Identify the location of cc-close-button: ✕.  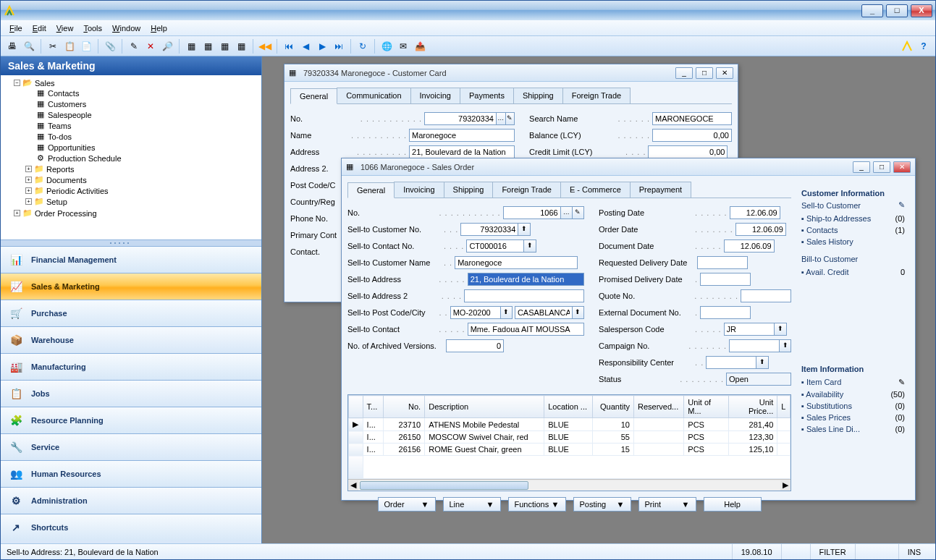
(725, 73).